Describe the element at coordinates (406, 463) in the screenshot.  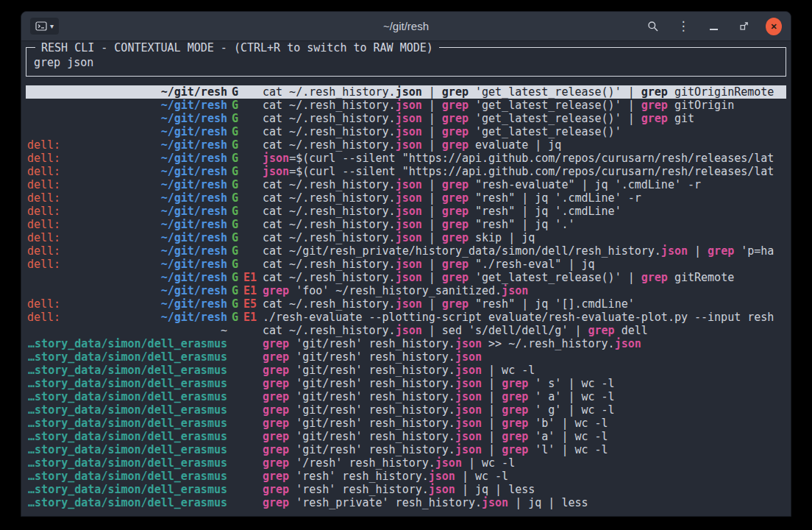
I see `history-row: …story_data/simon/dell_erasmusgrep '/res…` at that location.